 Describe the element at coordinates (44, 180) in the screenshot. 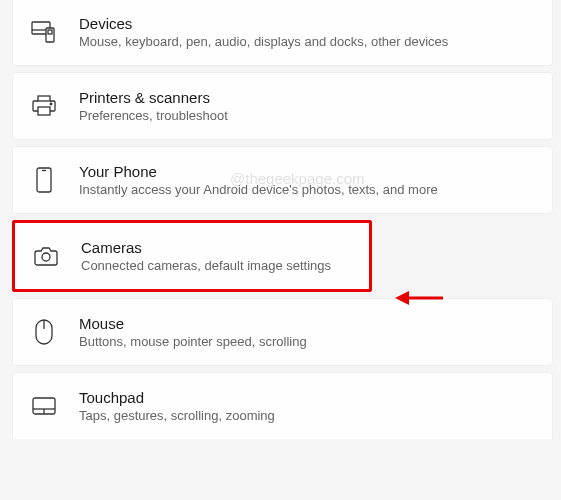

I see `phone-icon` at that location.